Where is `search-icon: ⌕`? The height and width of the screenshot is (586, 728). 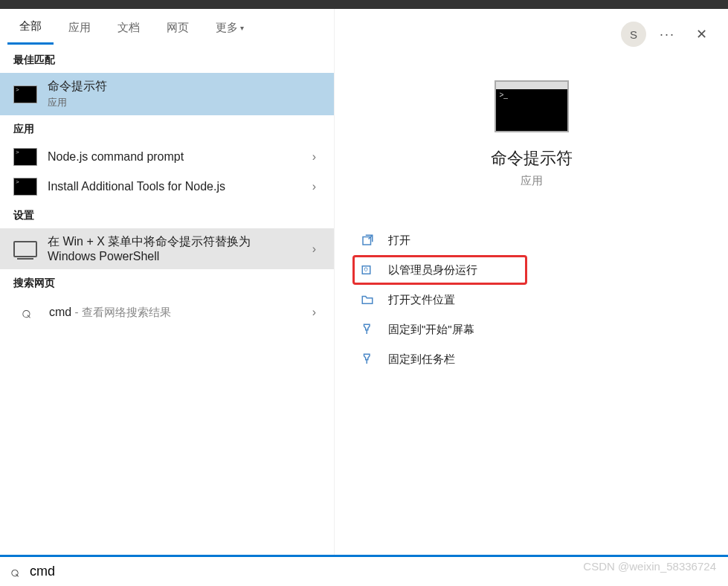 search-icon: ⌕ is located at coordinates (15, 571).